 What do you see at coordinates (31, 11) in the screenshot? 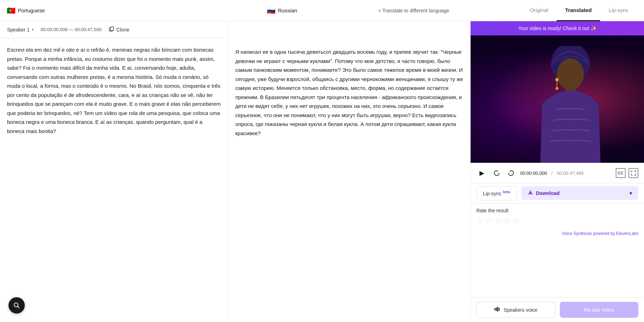
I see `source-lang-label: Portuguese` at bounding box center [31, 11].